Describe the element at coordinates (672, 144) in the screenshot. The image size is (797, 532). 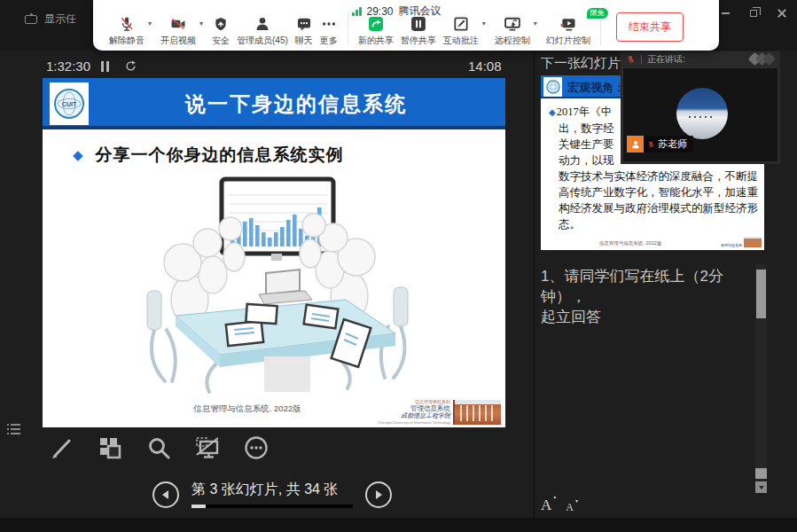
I see `participant-name: 苏老师` at that location.